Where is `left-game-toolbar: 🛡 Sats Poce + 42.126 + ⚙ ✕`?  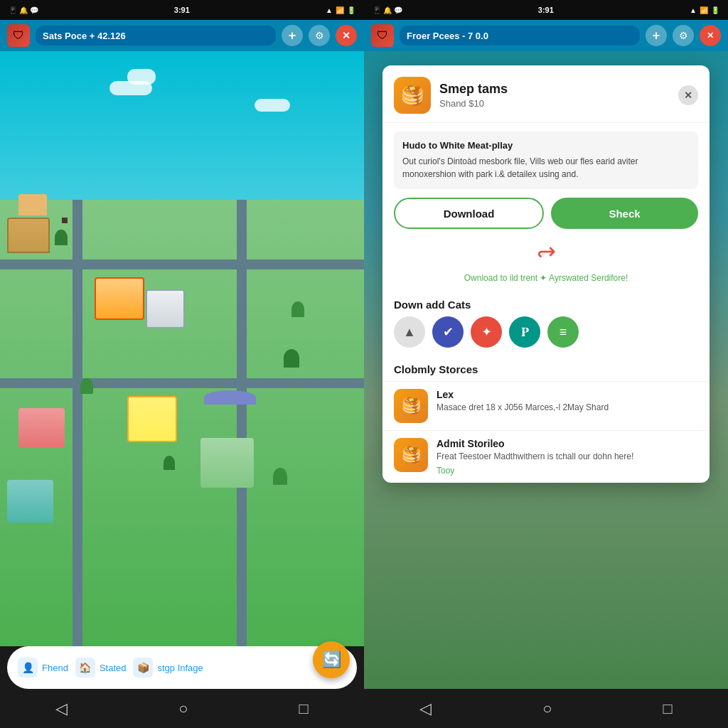
left-game-toolbar: 🛡 Sats Poce + 42.126 + ⚙ ✕ is located at coordinates (182, 36).